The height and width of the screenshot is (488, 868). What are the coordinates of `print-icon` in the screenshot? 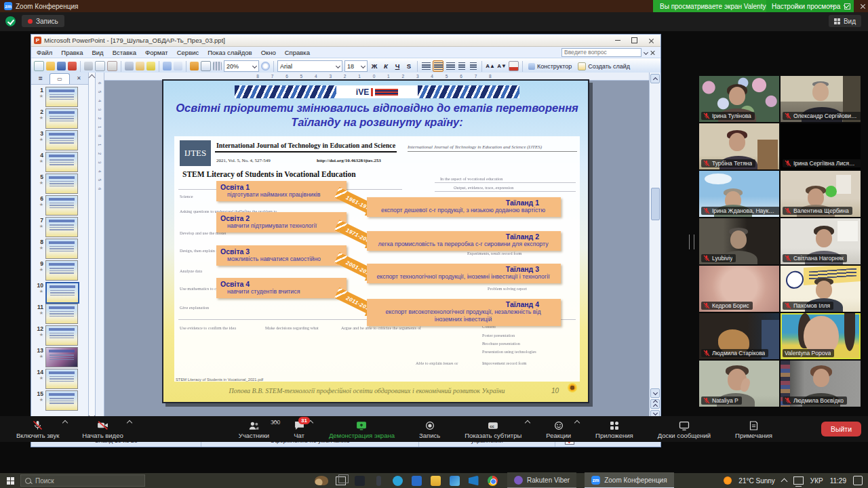 It's located at (88, 66).